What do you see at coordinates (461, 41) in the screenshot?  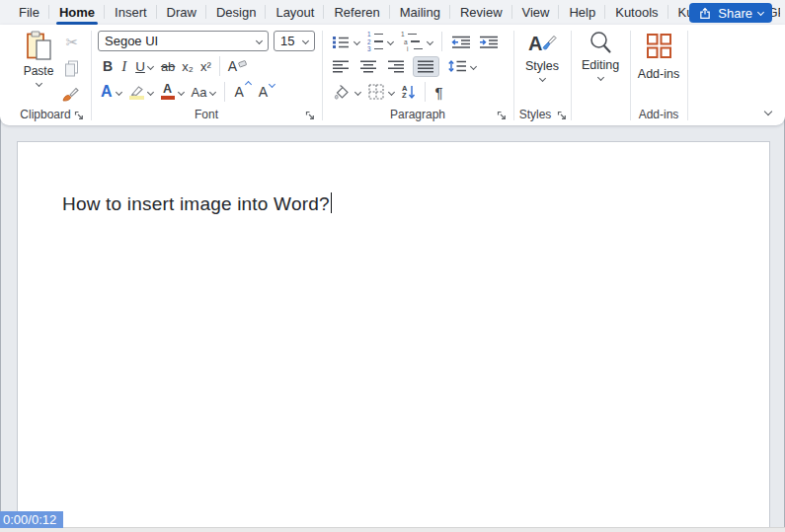 I see `decrease-indent-button` at bounding box center [461, 41].